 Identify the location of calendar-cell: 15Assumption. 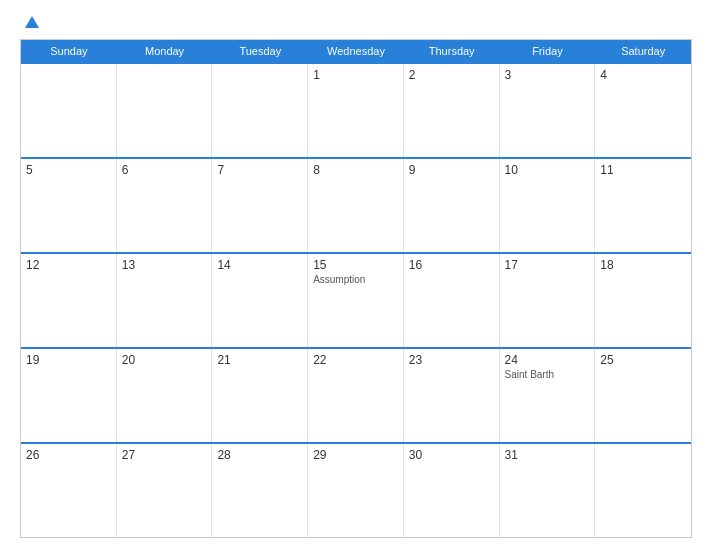
(356, 300).